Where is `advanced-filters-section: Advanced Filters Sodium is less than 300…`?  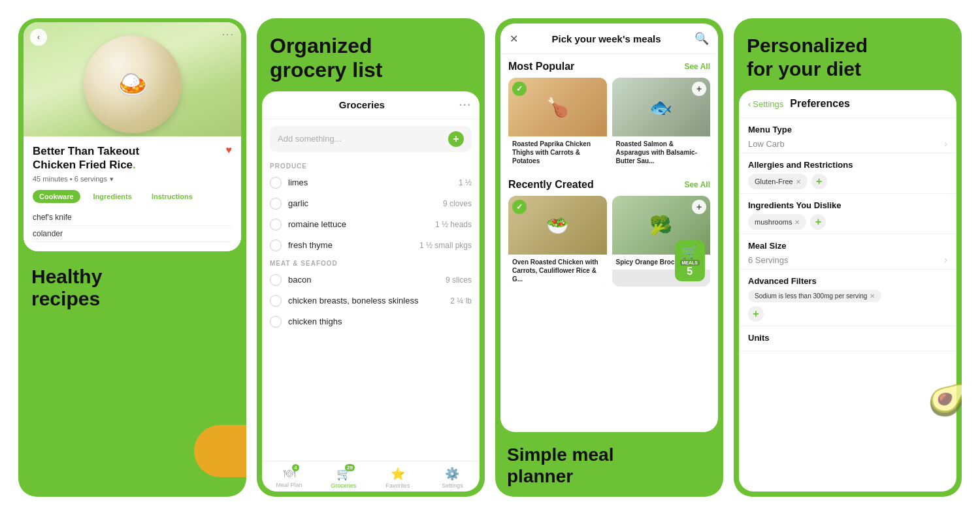 advanced-filters-section: Advanced Filters Sodium is less than 300… is located at coordinates (848, 298).